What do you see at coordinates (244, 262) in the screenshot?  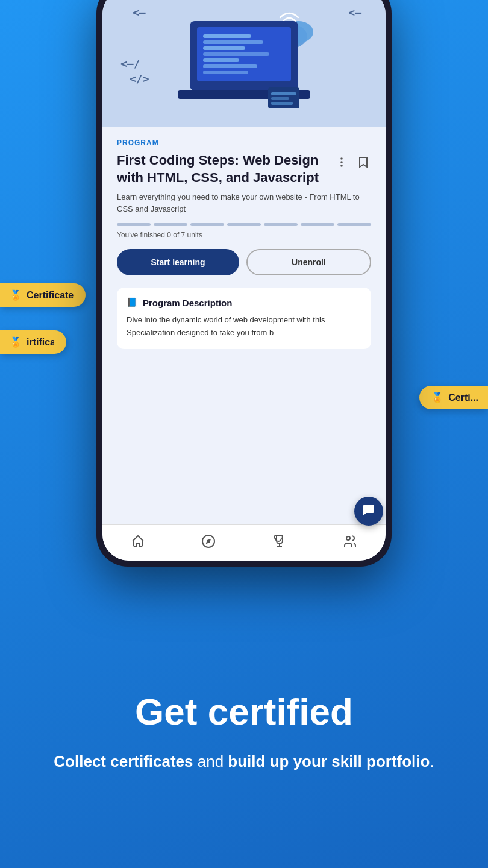 I see `btn-row: Start learning Unenroll` at bounding box center [244, 262].